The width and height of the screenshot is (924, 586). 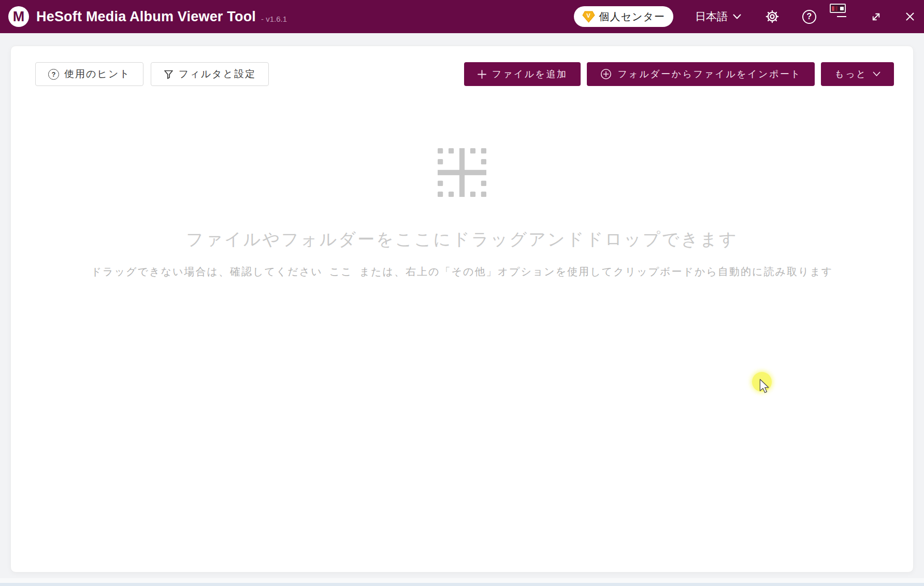 What do you see at coordinates (588, 17) in the screenshot?
I see `vip-gem-icon: V` at bounding box center [588, 17].